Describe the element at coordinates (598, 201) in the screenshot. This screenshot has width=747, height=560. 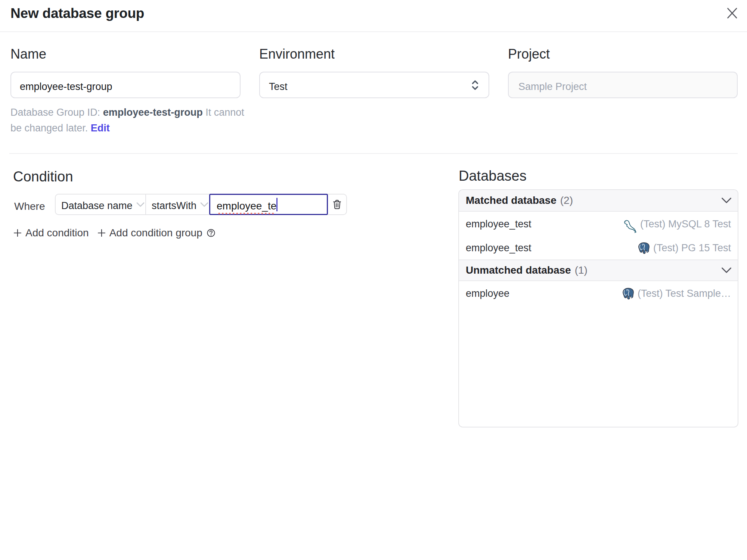
I see `matched-database-header: Matched database (2)` at that location.